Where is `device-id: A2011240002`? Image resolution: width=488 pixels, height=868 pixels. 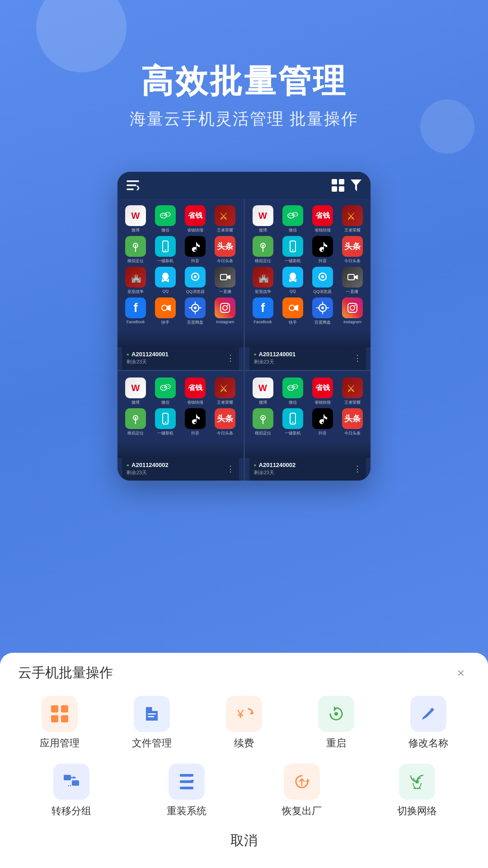
device-id: A2011240002 is located at coordinates (275, 465).